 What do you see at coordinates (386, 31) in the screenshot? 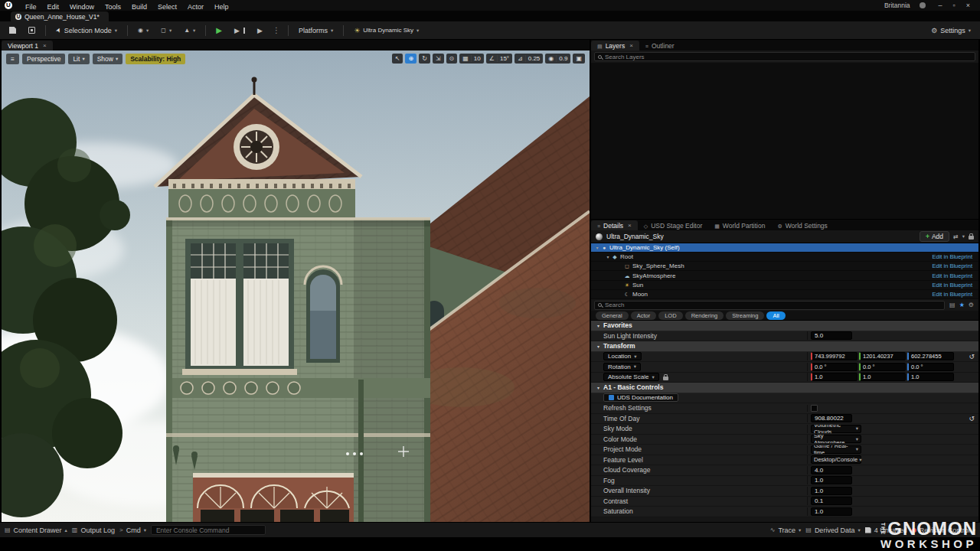
I see `ultra-dynamic-sky-tool: ☀ Ultra Dynamic Sky ▾` at bounding box center [386, 31].